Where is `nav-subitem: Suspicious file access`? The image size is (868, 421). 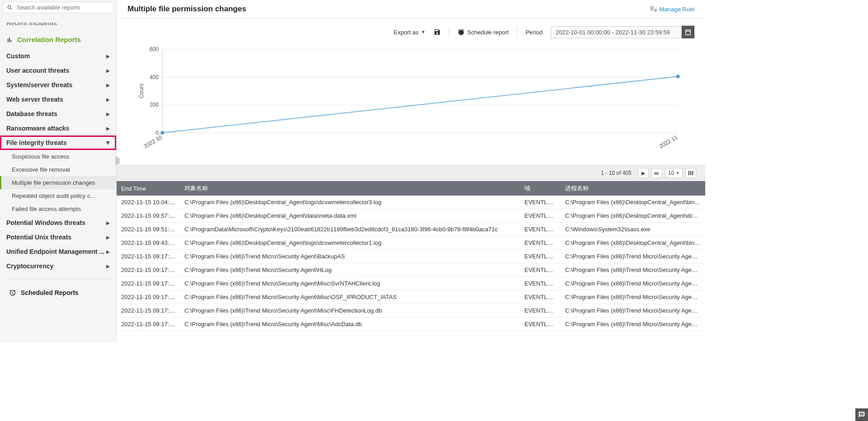 nav-subitem: Suspicious file access is located at coordinates (58, 156).